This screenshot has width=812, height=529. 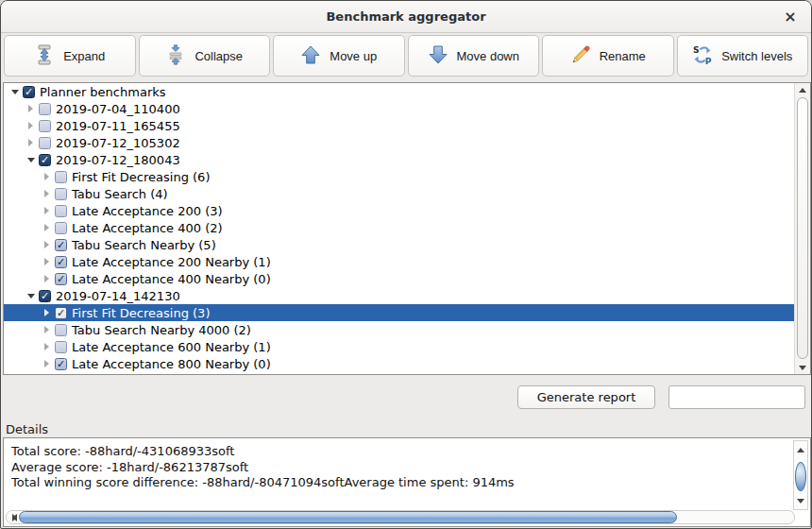 I want to click on collapse-button: Collapse, so click(x=205, y=56).